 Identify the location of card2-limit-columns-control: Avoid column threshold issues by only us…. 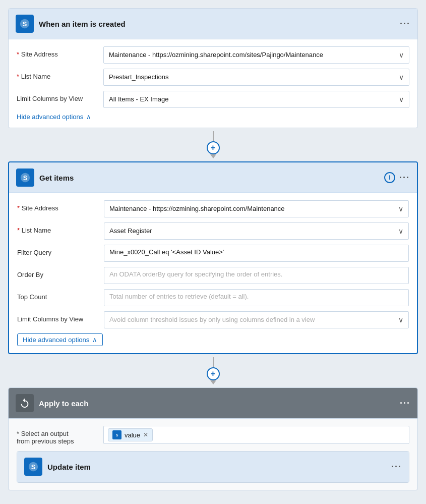
(256, 320).